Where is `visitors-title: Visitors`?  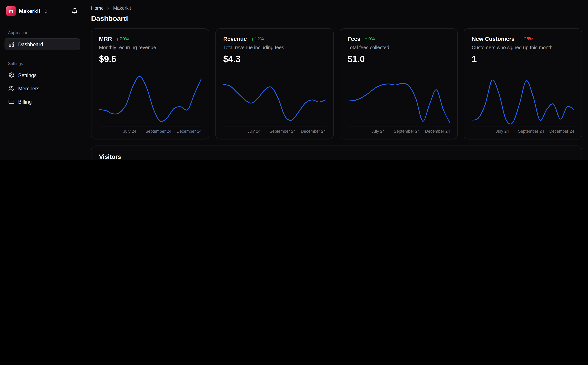
visitors-title: Visitors is located at coordinates (337, 157).